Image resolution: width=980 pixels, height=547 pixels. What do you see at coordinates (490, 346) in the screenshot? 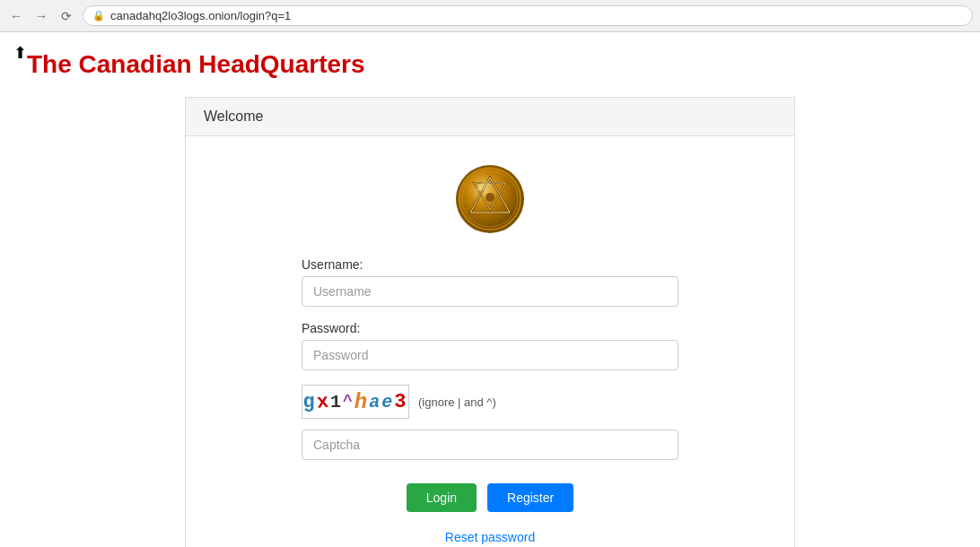
I see `password-group: Password:` at bounding box center [490, 346].